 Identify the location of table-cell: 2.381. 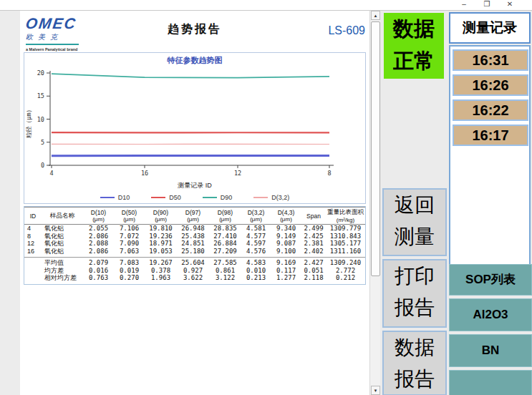
(314, 243).